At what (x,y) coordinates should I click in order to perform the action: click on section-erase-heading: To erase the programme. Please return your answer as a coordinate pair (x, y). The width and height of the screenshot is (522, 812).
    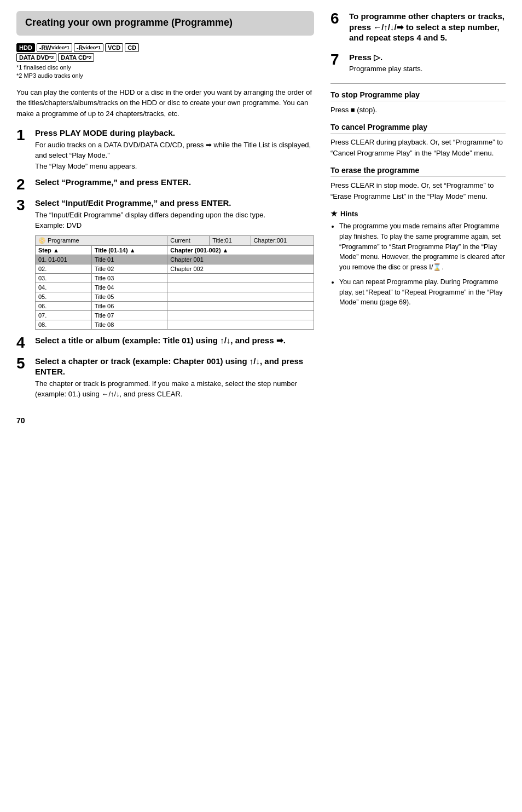
    Looking at the image, I should click on (418, 171).